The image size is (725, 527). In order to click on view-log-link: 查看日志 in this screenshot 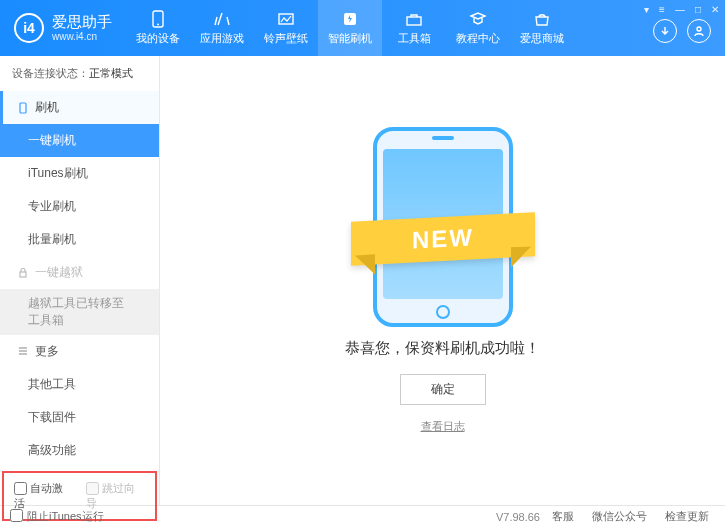, I will do `click(443, 426)`.